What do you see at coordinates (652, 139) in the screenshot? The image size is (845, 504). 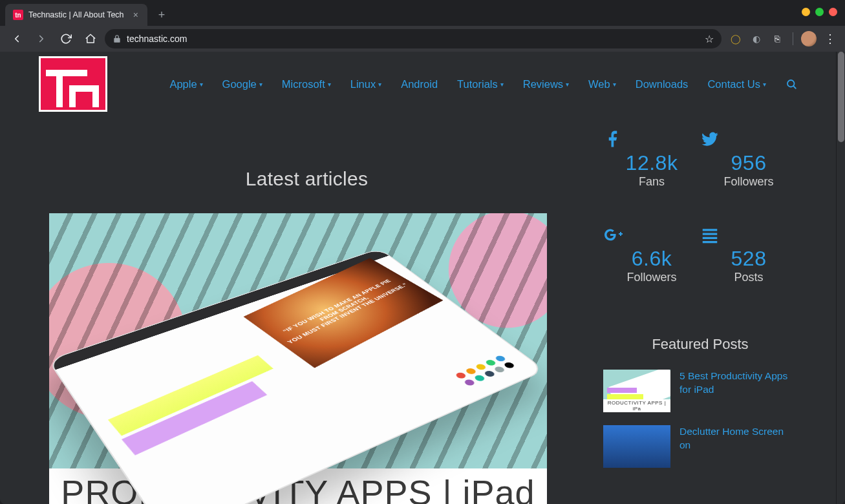 I see `facebook-icon` at bounding box center [652, 139].